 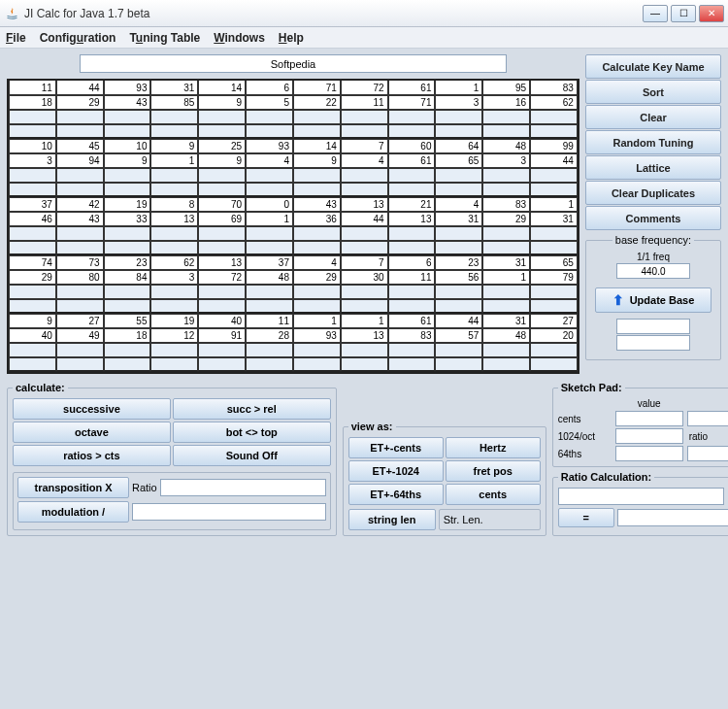 I want to click on cents-value-input, so click(x=649, y=419).